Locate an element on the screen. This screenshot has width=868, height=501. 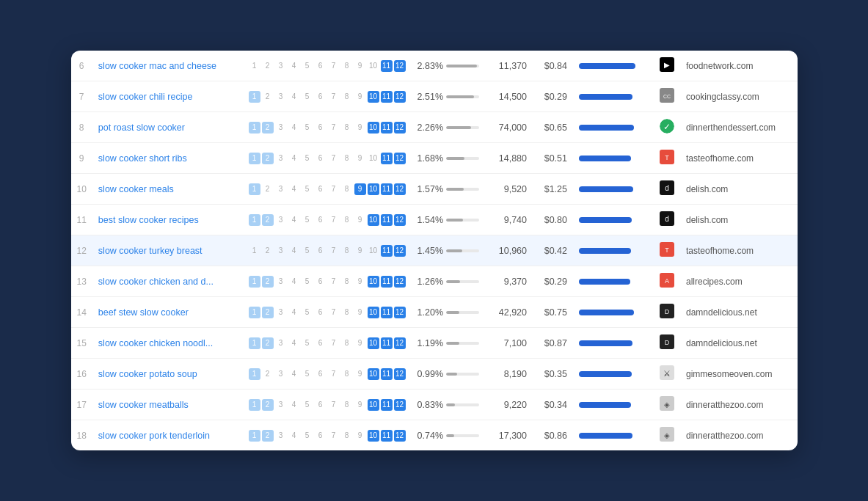
keyword-link: slow cooker chili recipe is located at coordinates (145, 97).